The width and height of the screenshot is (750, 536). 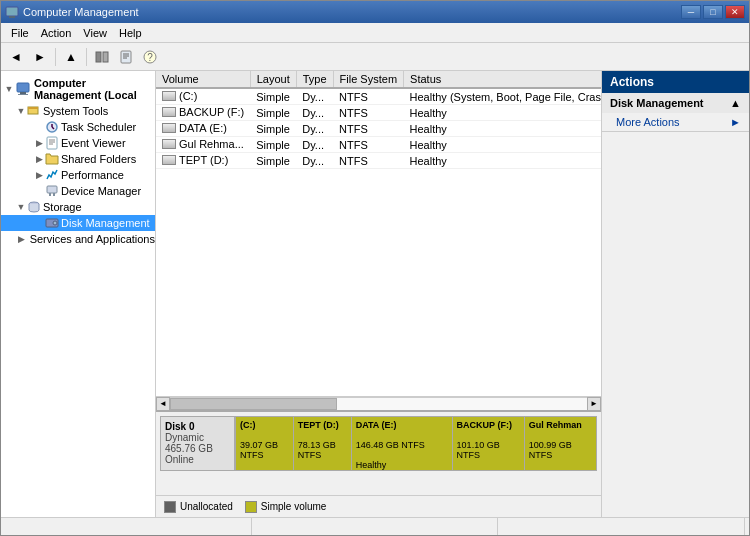 What do you see at coordinates (34, 207) in the screenshot?
I see `storage-icon` at bounding box center [34, 207].